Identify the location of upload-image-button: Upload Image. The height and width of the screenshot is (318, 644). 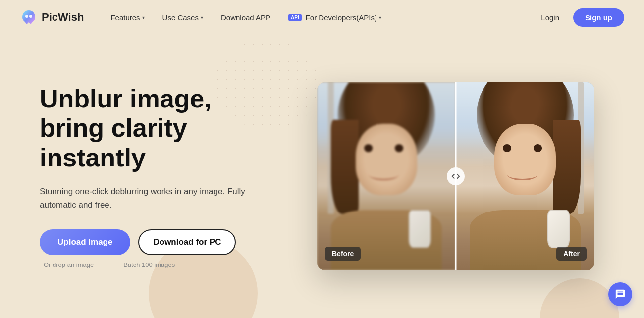
(85, 242).